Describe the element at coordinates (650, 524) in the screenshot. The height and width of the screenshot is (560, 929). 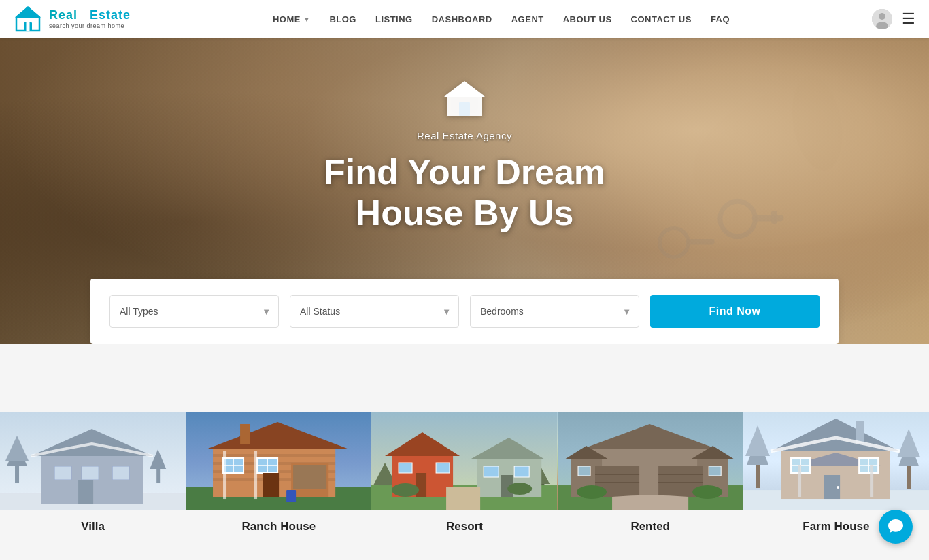
I see `rented-label: Rented` at that location.